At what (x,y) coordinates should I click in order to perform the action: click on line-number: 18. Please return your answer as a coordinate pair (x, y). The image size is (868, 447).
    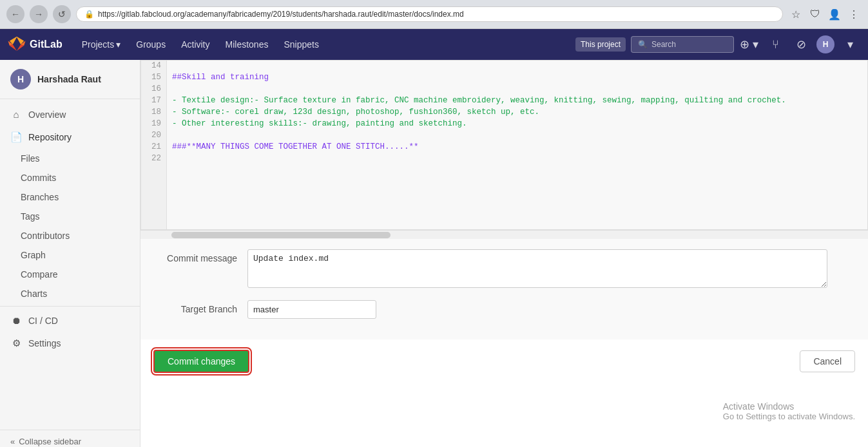
    Looking at the image, I should click on (154, 113).